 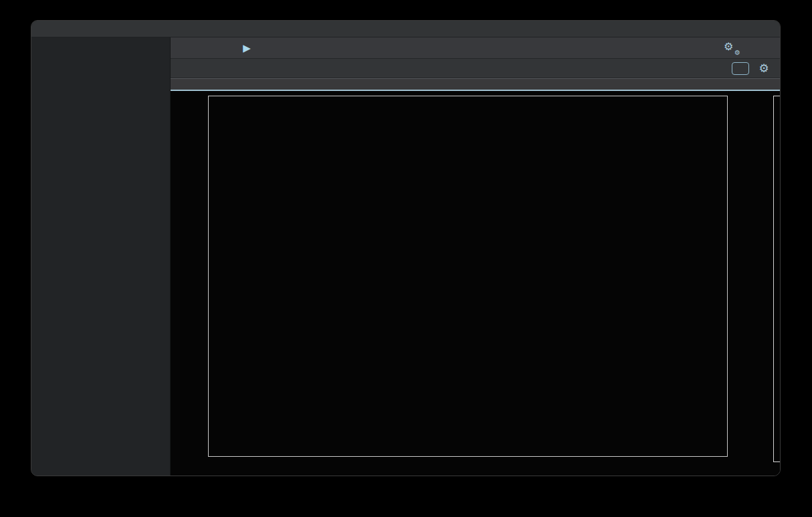 What do you see at coordinates (71, 29) in the screenshot?
I see `zoom-button` at bounding box center [71, 29].